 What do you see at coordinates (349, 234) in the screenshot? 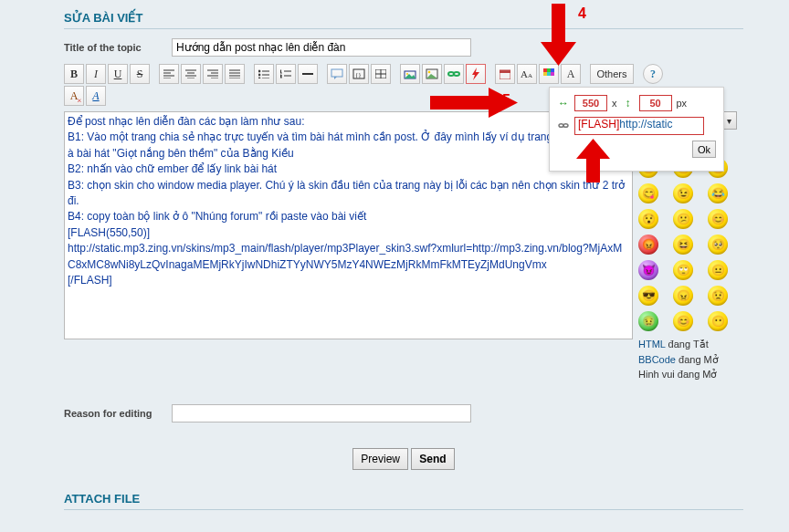
I see `editor-line: [FLASH(550,50)]` at bounding box center [349, 234].